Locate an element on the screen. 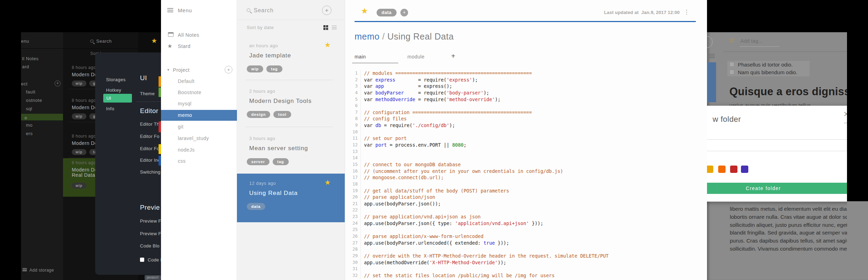 The image size is (868, 280). sidebar-item-all-notes: All Notes is located at coordinates (188, 35).